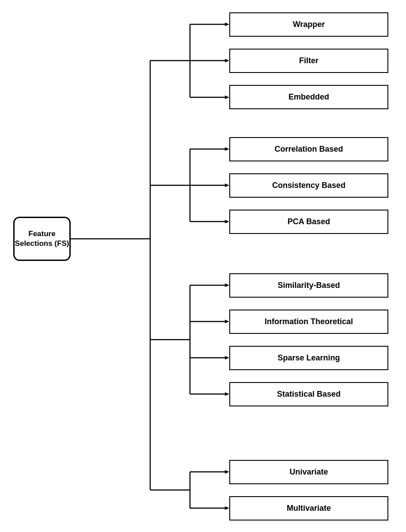 The image size is (406, 532). What do you see at coordinates (309, 286) in the screenshot?
I see `similarity-node: Similarity-Based` at bounding box center [309, 286].